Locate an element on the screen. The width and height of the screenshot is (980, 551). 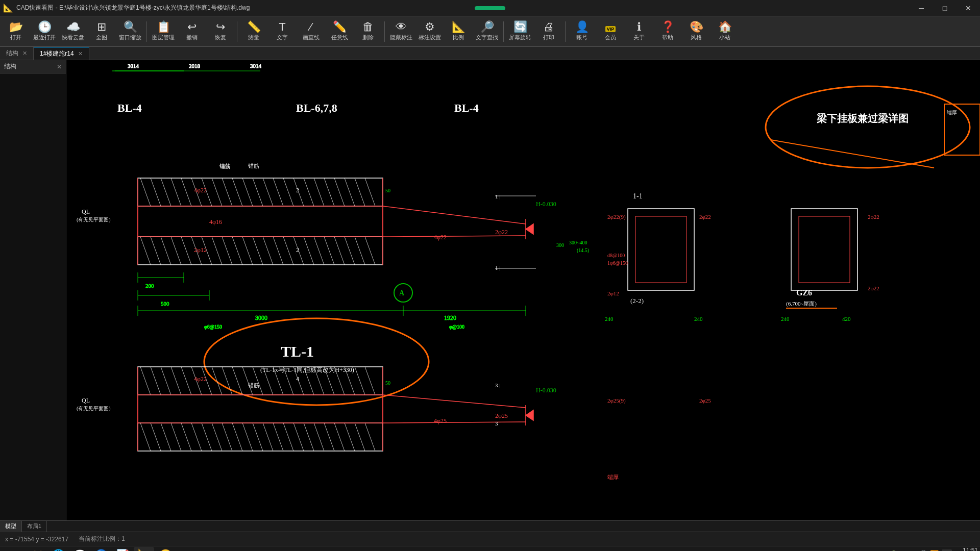
svg-text: 420 is located at coordinates (846, 319).